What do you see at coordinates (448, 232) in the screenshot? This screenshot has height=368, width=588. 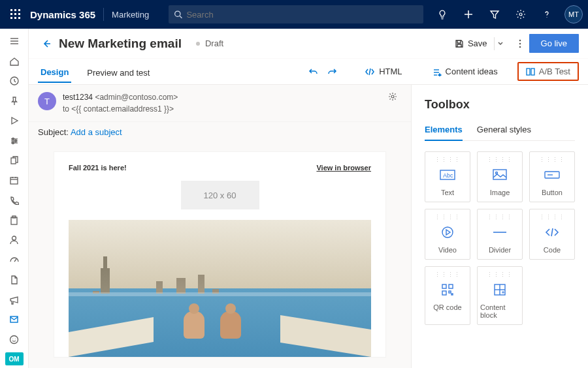 I see `video-icon` at bounding box center [448, 232].